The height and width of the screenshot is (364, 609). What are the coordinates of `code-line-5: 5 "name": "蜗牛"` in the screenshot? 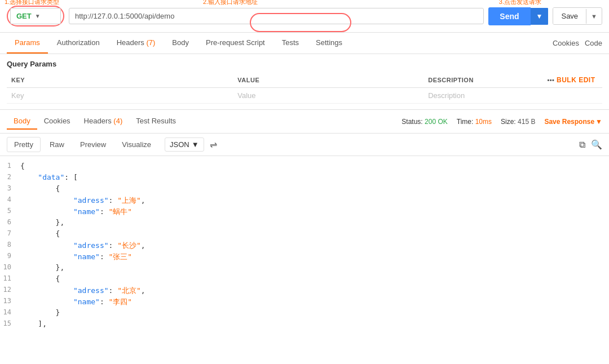 It's located at (304, 212).